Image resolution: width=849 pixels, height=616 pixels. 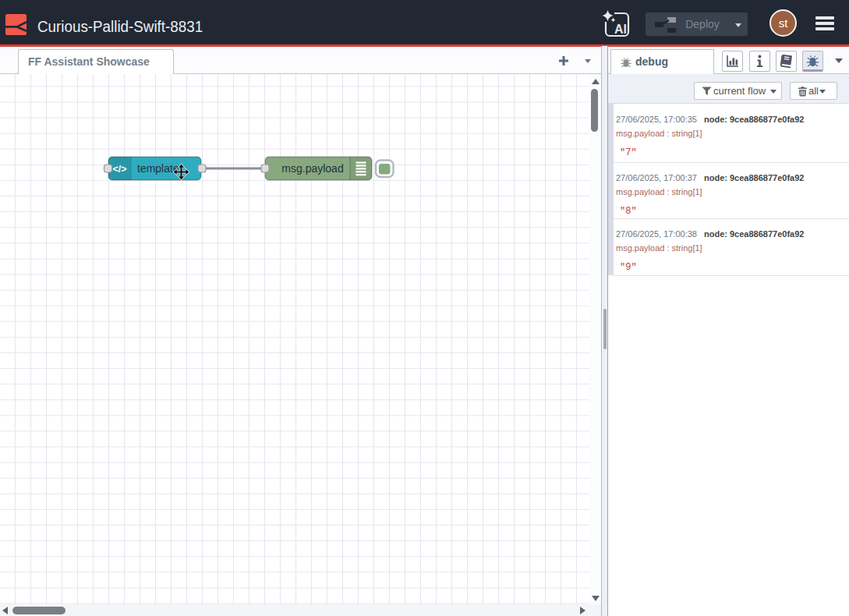 What do you see at coordinates (312, 168) in the screenshot?
I see `svg-text: msg.payload` at bounding box center [312, 168].